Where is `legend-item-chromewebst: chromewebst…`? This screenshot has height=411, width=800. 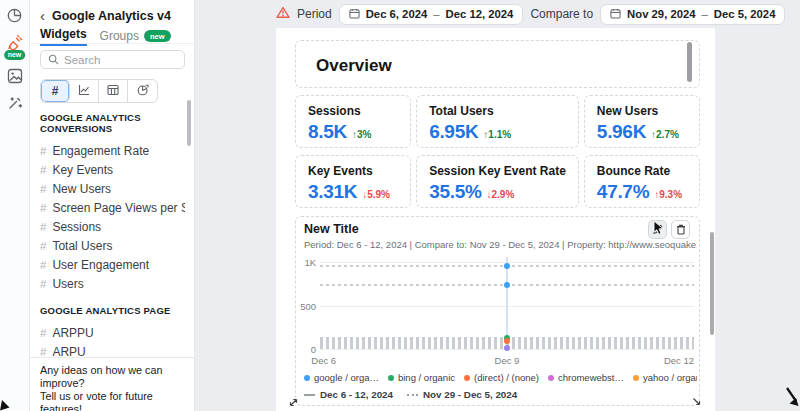 legend-item-chromewebst: chromewebst… is located at coordinates (586, 378).